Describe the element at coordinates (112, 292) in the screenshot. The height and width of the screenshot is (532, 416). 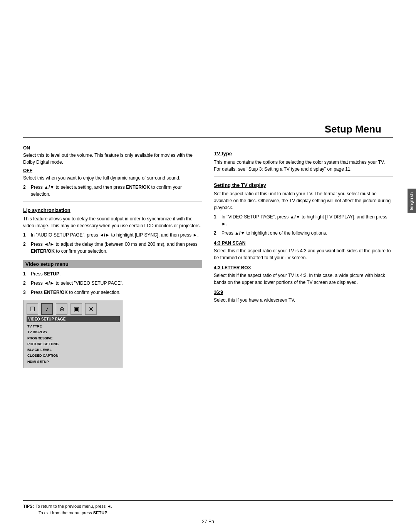
I see `video-step3-item: 3 Press ENTER/OK to confirm your selecti…` at that location.